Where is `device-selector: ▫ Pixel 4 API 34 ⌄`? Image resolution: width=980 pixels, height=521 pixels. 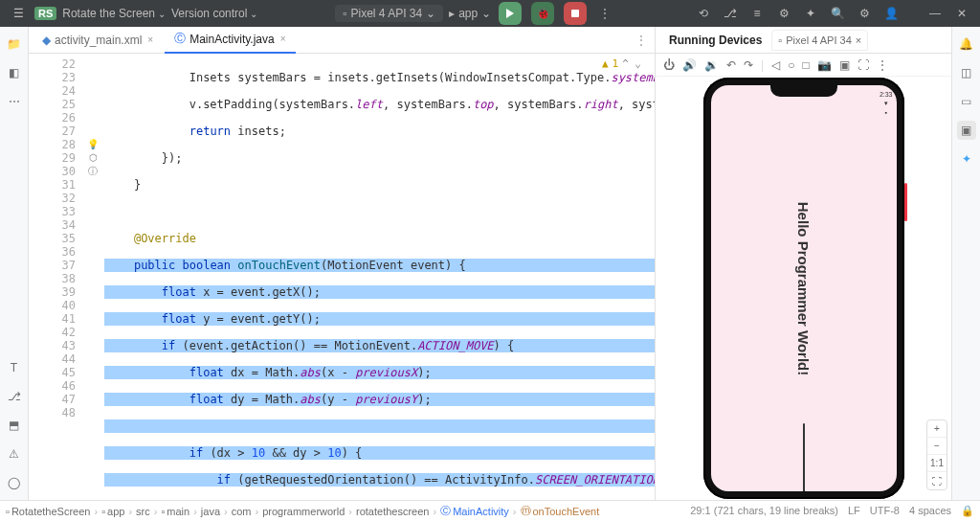 device-selector: ▫ Pixel 4 API 34 ⌄ is located at coordinates (389, 13).